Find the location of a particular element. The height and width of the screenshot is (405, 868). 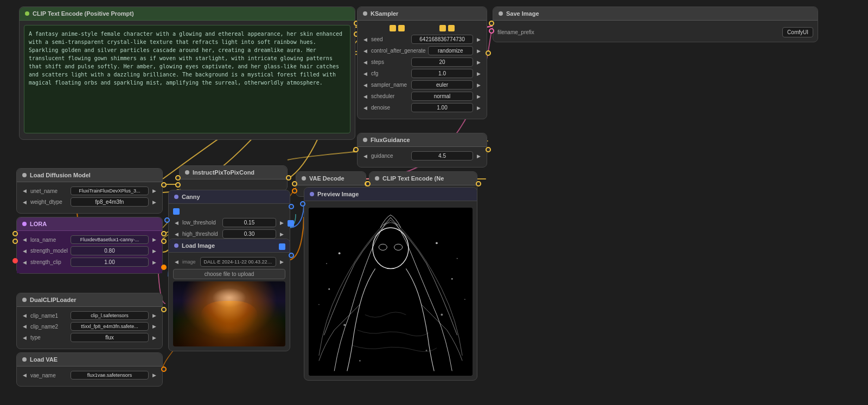

connector-clip-neg-in is located at coordinates (368, 184).